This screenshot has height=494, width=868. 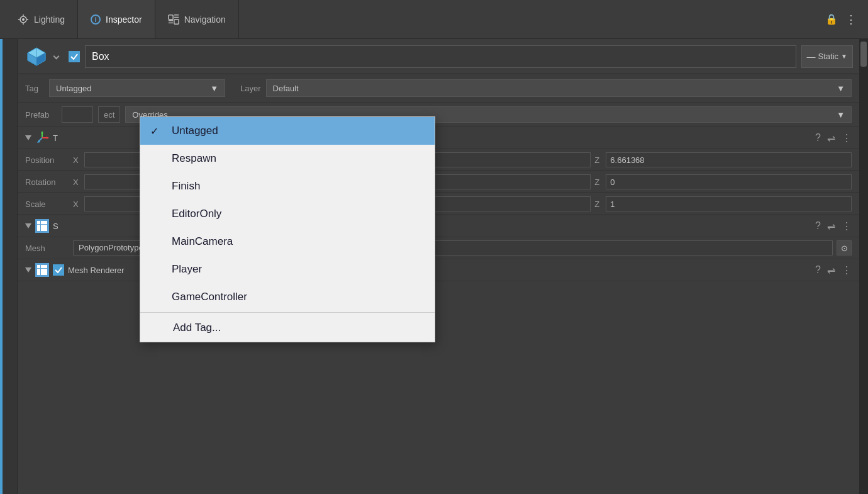 I want to click on inspector-icon: i, so click(x=96, y=20).